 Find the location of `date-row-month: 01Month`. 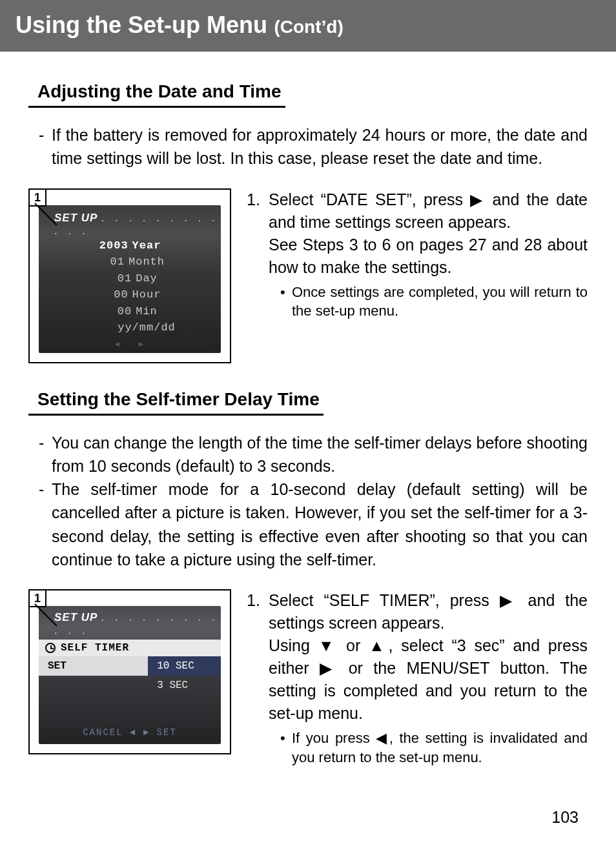

date-row-month: 01Month is located at coordinates (130, 262).